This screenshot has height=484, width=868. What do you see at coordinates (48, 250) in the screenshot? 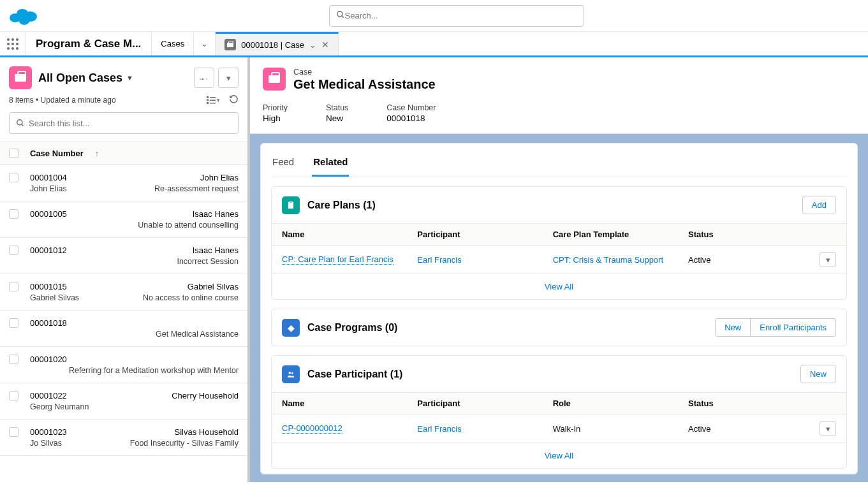
I see `row-case-number: 00001012` at bounding box center [48, 250].